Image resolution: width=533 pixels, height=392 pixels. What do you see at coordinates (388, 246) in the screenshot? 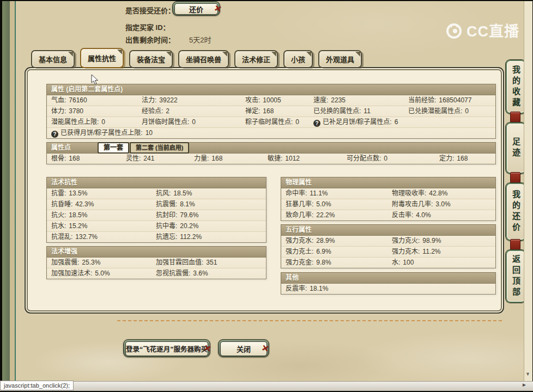
I see `five-elements-section: 五行属性 强力克水:28.9% 强力克火:98.9% 强力克土:6.9% 强力克…` at bounding box center [388, 246].